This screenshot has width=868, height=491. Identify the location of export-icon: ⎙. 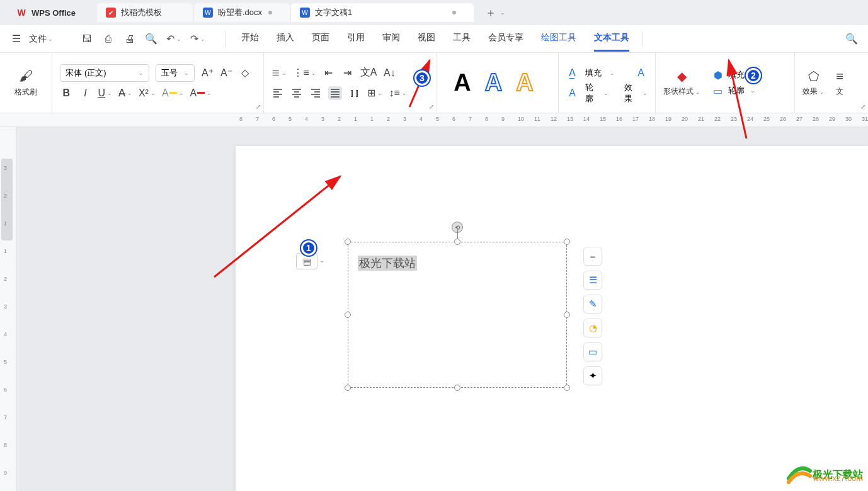
(108, 39).